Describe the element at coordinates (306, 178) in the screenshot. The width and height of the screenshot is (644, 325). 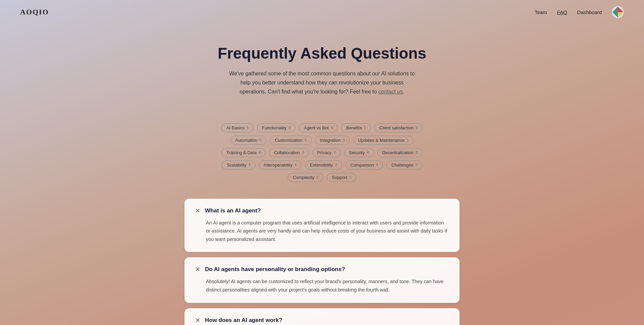
I see `tag-complexity: Complexity2` at that location.